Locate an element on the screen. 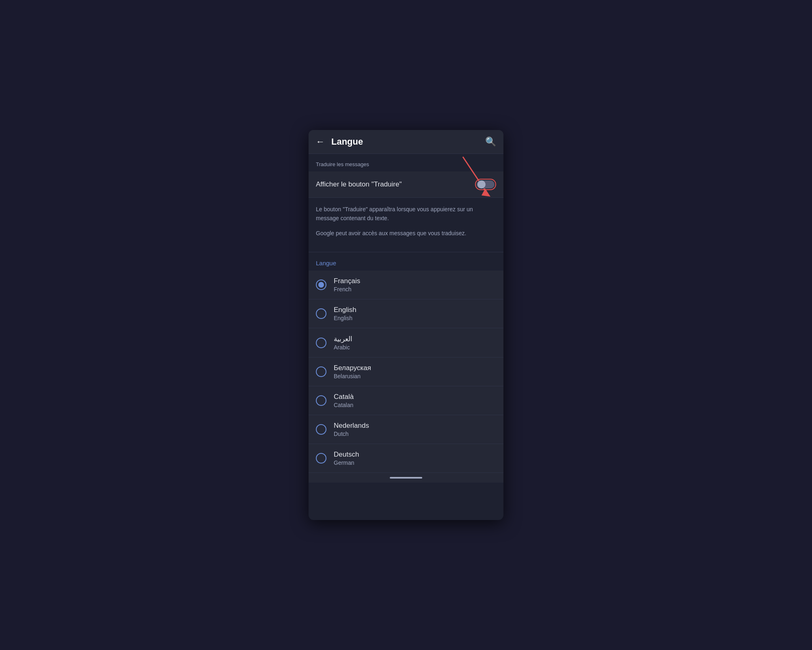  header: ← Langue 🔍 is located at coordinates (406, 142).